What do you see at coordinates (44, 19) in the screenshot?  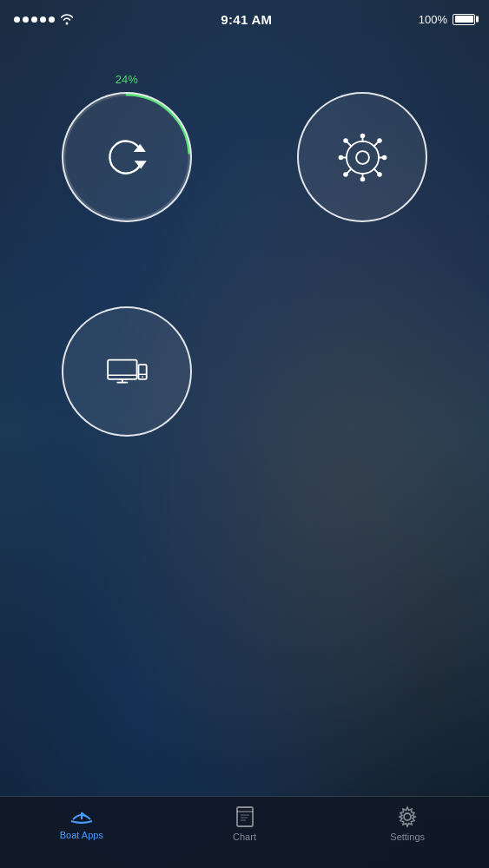 I see `status-left` at bounding box center [44, 19].